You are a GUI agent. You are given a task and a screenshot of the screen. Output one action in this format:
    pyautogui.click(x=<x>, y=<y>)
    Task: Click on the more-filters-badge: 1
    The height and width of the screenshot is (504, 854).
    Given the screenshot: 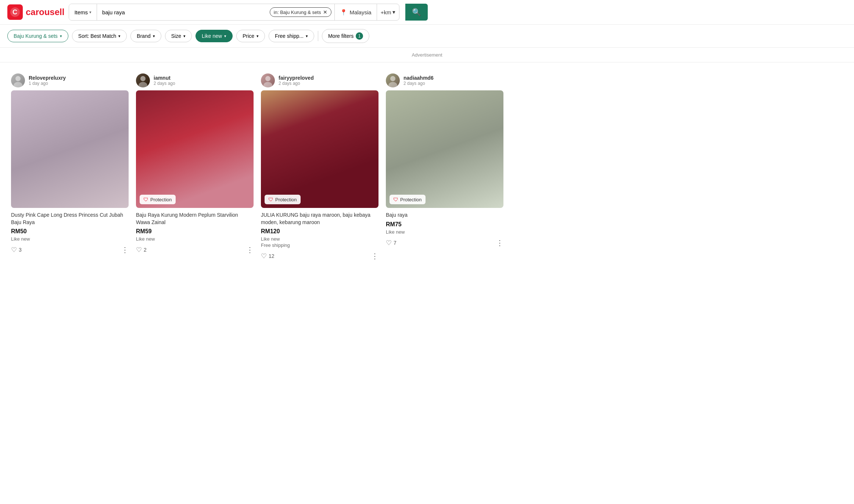 What is the action you would take?
    pyautogui.click(x=359, y=36)
    